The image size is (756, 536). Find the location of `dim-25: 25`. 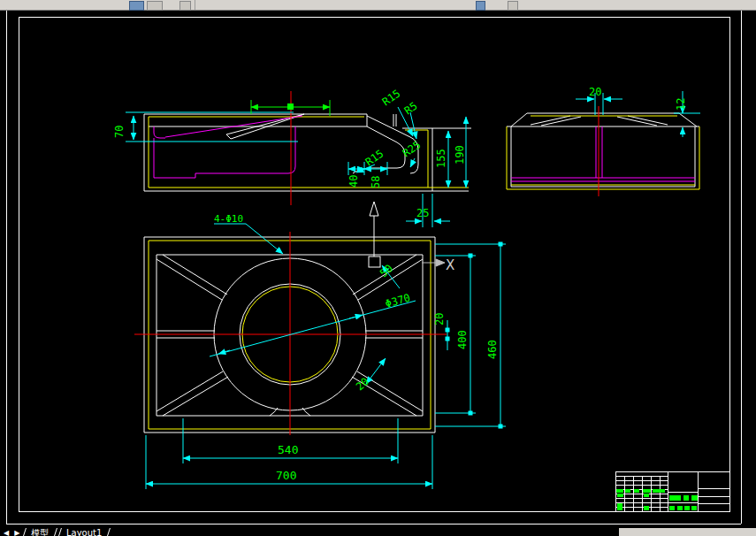

dim-25: 25 is located at coordinates (423, 213).